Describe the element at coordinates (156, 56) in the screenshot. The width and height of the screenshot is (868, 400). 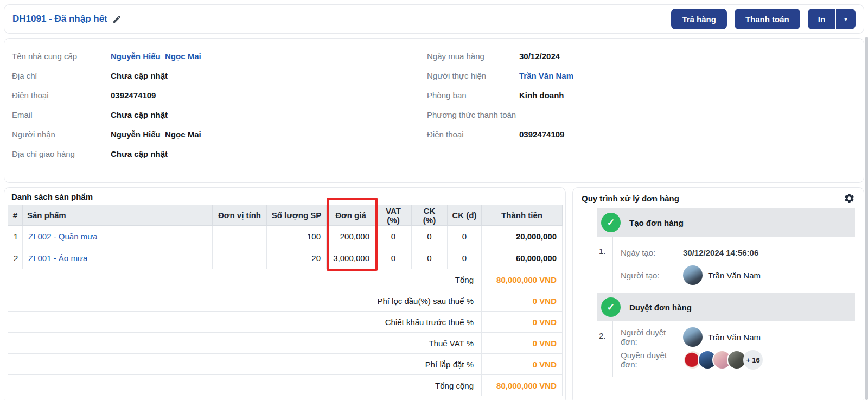
I see `supplier-name-link: Nguyễn Hiếu_Ngọc Mai` at that location.